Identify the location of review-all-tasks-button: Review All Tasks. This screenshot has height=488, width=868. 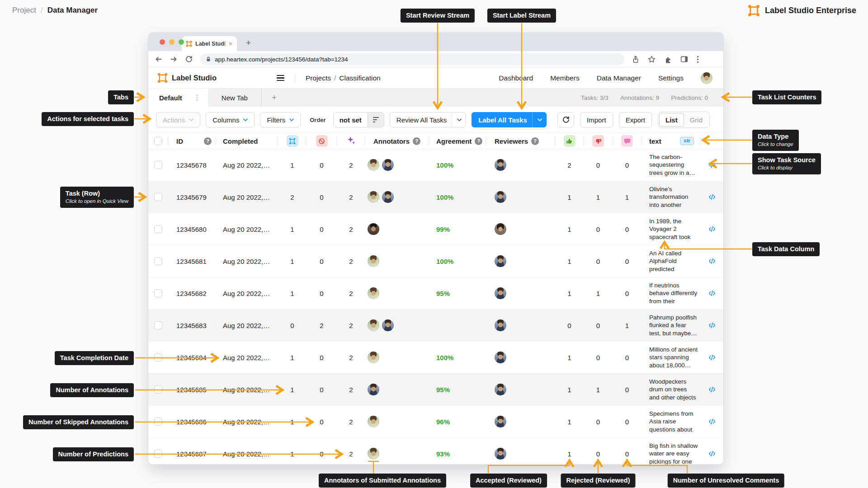
(428, 120).